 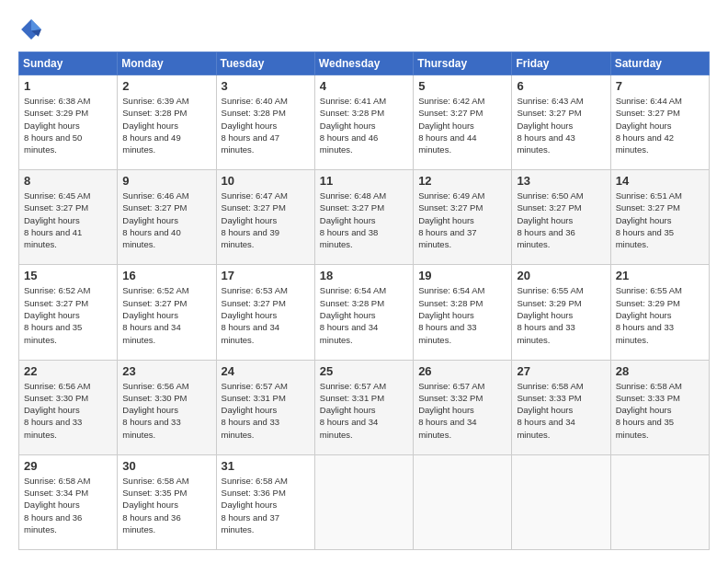 What do you see at coordinates (68, 465) in the screenshot?
I see `day-number: 29` at bounding box center [68, 465].